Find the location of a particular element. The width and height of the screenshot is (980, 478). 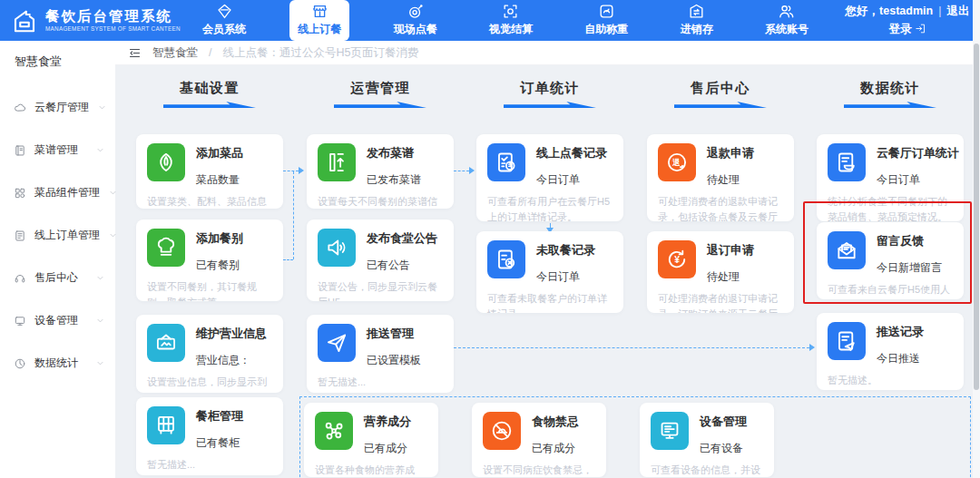

nav-item-4: 自助称重 is located at coordinates (606, 20).